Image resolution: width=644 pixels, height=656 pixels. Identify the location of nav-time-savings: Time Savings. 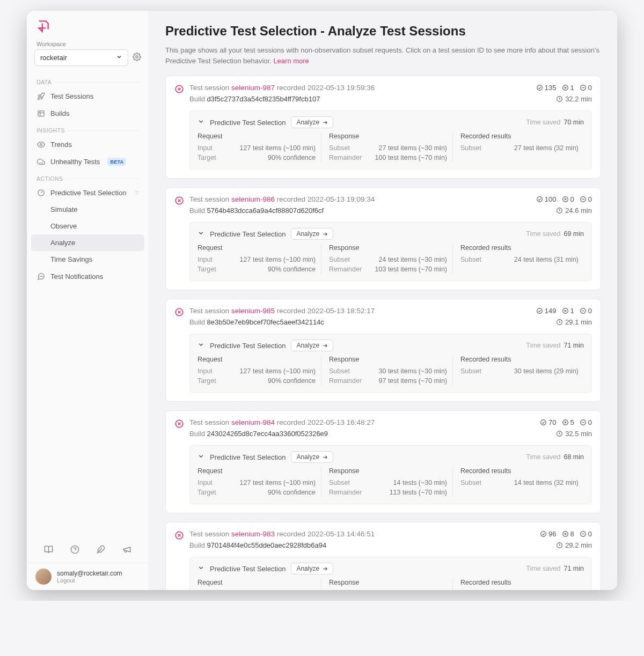
(88, 260).